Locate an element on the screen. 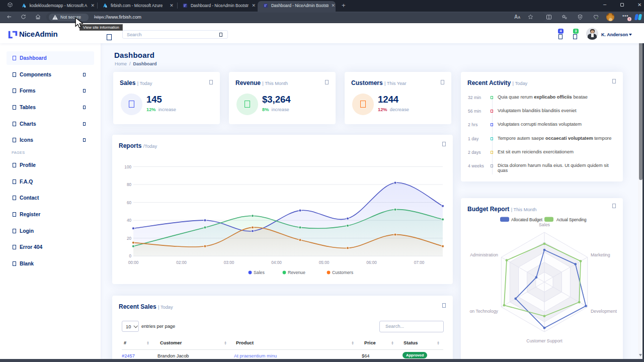  svg-text: 00:00 is located at coordinates (134, 262).